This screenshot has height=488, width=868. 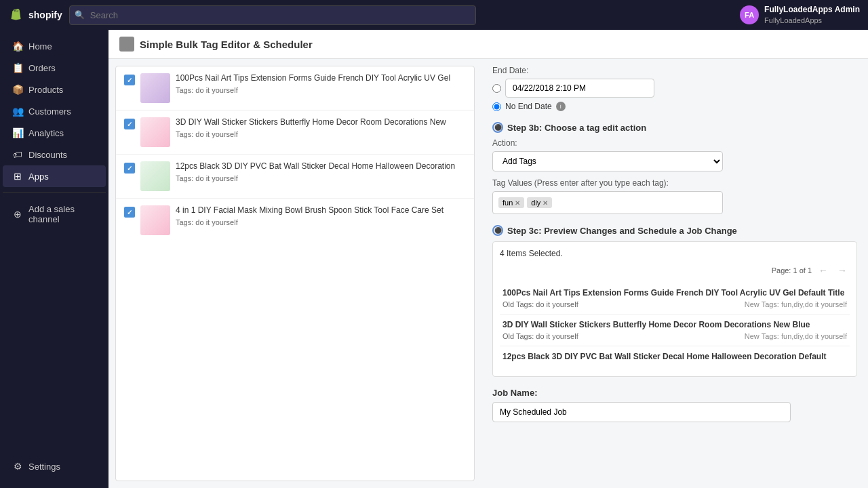 I want to click on sidebar-label-add-channel: Add a sales channel, so click(x=62, y=214).